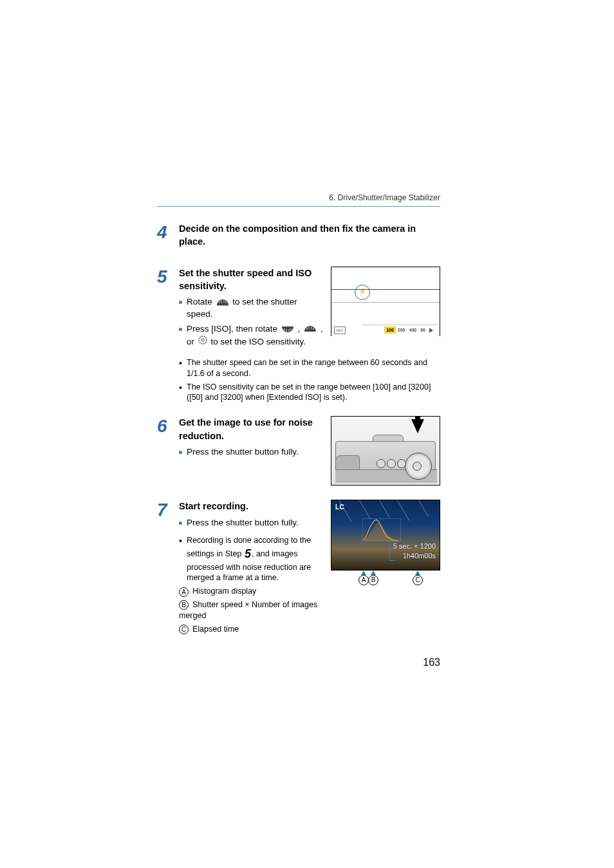  What do you see at coordinates (431, 663) in the screenshot?
I see `page-number: 163` at bounding box center [431, 663].